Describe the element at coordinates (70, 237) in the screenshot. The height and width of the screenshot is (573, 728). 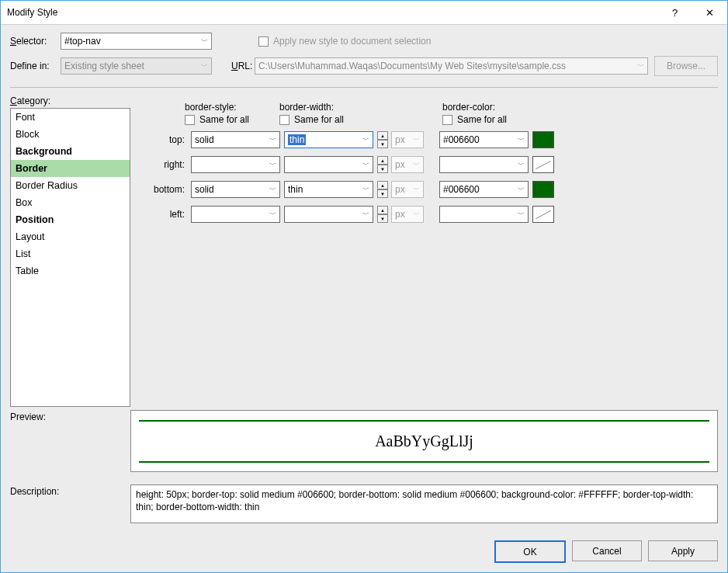
I see `category-item-layout: Layout` at that location.